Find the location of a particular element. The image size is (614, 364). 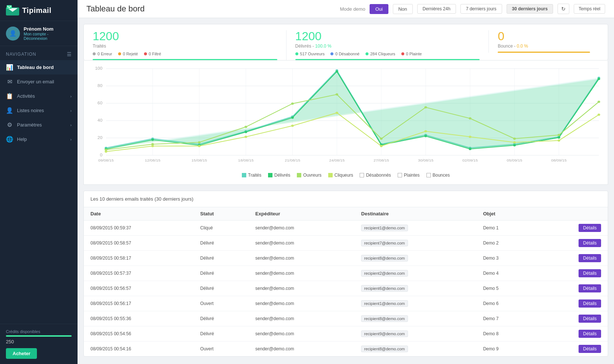

table-row: 08/09/2015 00:57:37 Délivré sender@demo.… is located at coordinates (346, 274).